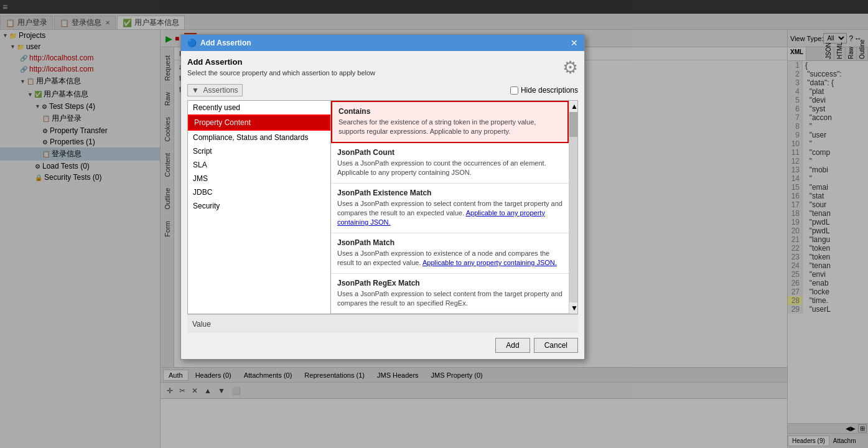  Describe the element at coordinates (450, 122) in the screenshot. I see `assertion-contains: Contains Searches for the existence of a…` at that location.